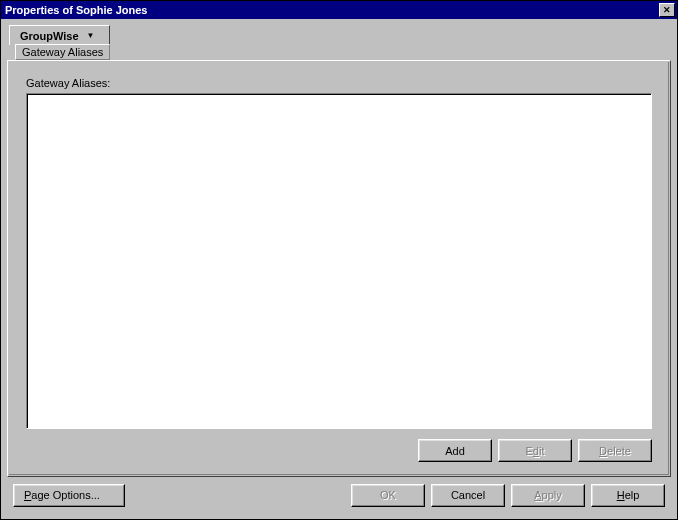 The width and height of the screenshot is (678, 520). I want to click on tab-gateway-aliases-label: Gateway Aliases, so click(62, 52).